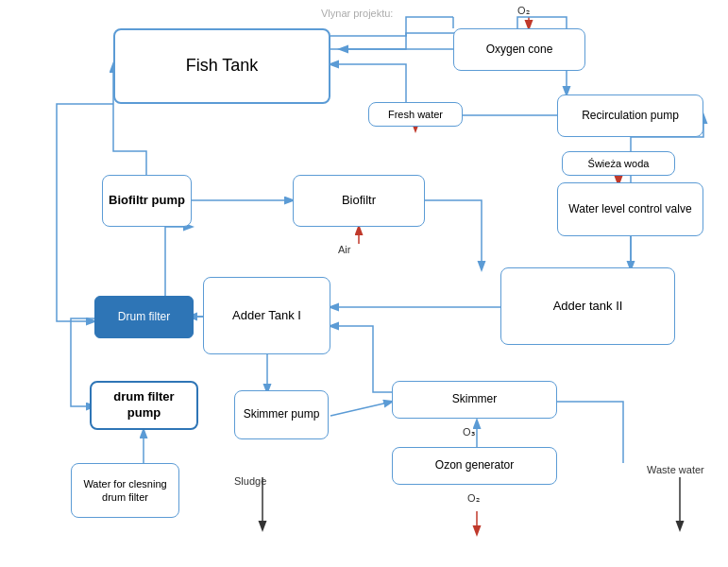  What do you see at coordinates (125, 490) in the screenshot?
I see `water-for-cleaning-node: Water for clesning drum filter` at bounding box center [125, 490].